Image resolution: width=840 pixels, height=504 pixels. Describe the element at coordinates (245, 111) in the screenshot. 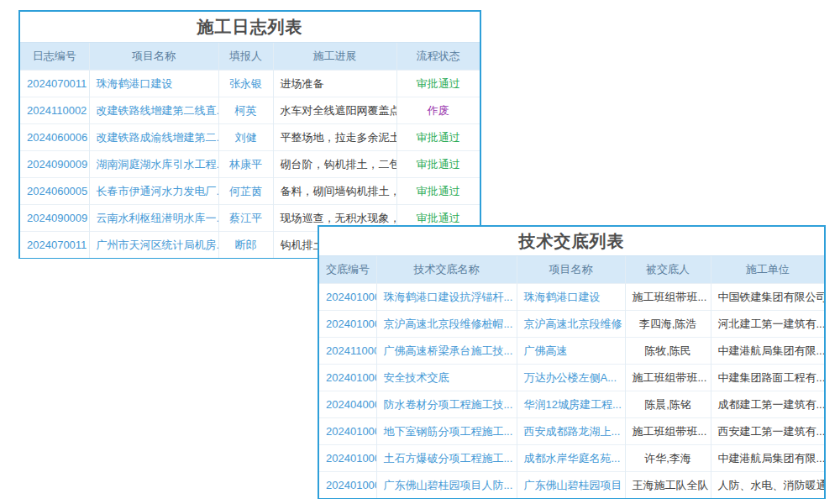

I see `reporter-cell: 柯英` at that location.